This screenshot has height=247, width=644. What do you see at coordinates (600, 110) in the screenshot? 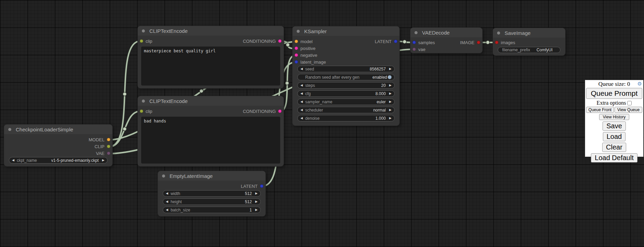
I see `queue-front-button: Queue Front` at bounding box center [600, 110].